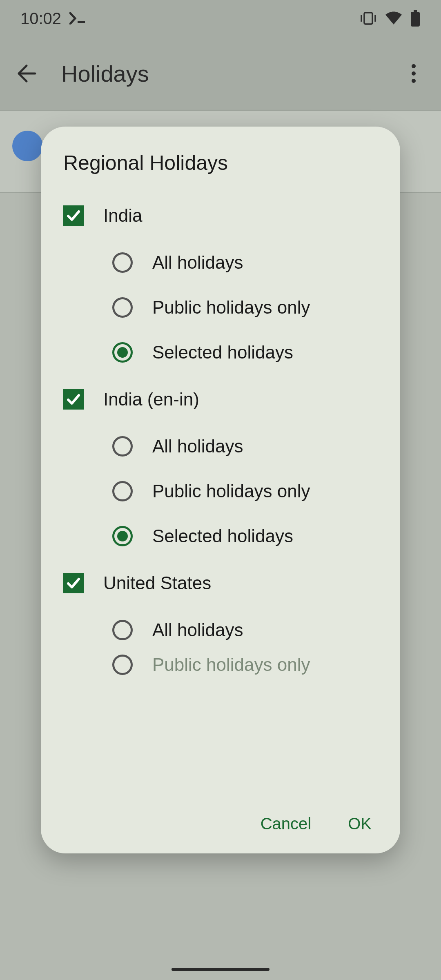 The image size is (441, 980). I want to click on radio-india-selected: Selected holidays, so click(220, 352).